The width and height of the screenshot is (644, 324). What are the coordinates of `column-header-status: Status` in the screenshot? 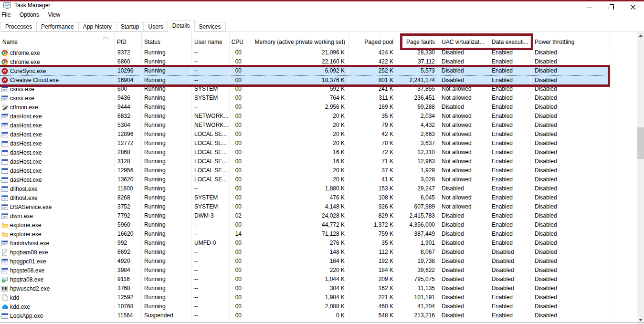 It's located at (167, 40).